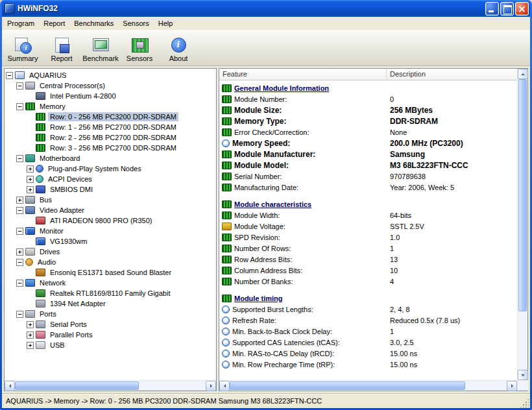 The width and height of the screenshot is (532, 410). Describe the element at coordinates (110, 335) in the screenshot. I see `tree-item-parallel-ports: Parallel Ports` at that location.